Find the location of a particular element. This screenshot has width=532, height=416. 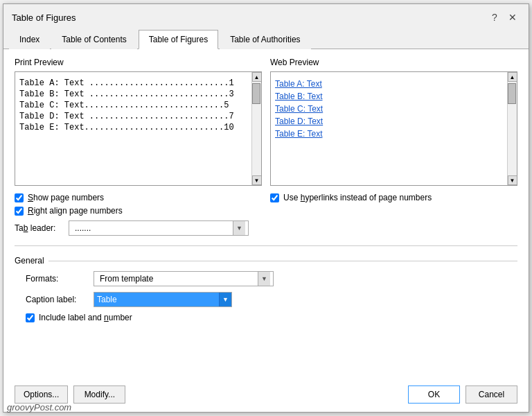

web-row-1: Table B: Text is located at coordinates (389, 96).